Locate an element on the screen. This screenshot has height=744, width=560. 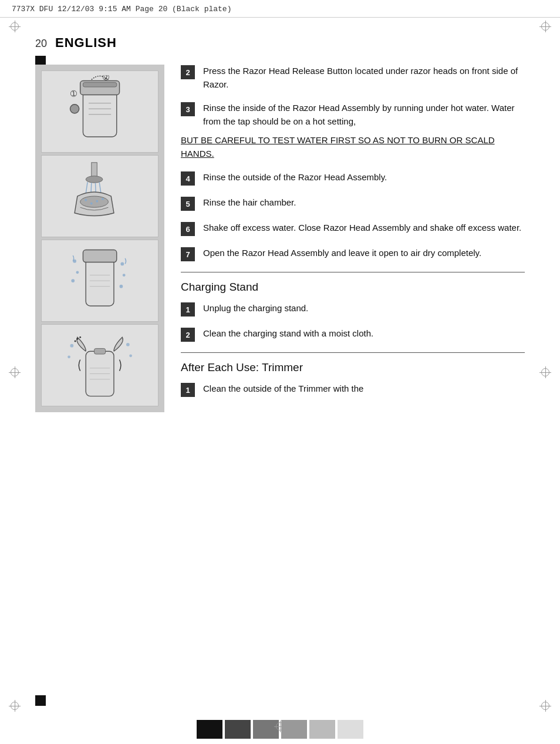
cs-step-2-text: Clean the charging stand with a moist cl… is located at coordinates (288, 334).